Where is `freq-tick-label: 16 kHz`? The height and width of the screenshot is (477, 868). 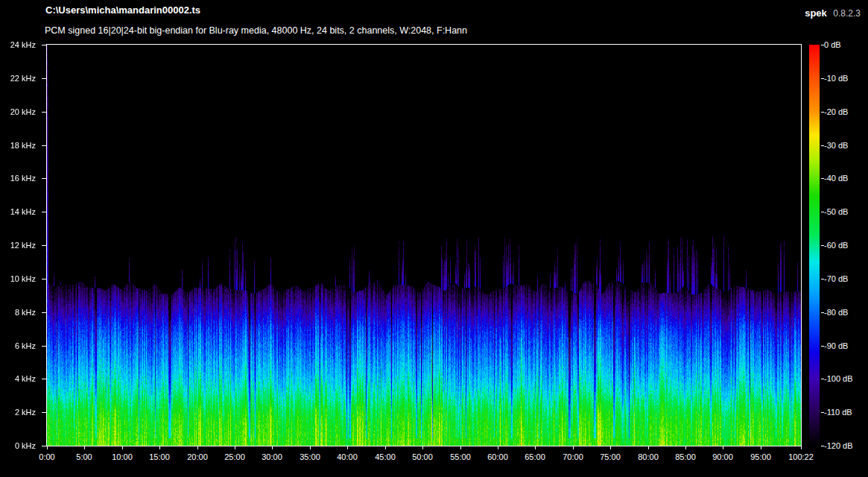
freq-tick-label: 16 kHz is located at coordinates (19, 178).